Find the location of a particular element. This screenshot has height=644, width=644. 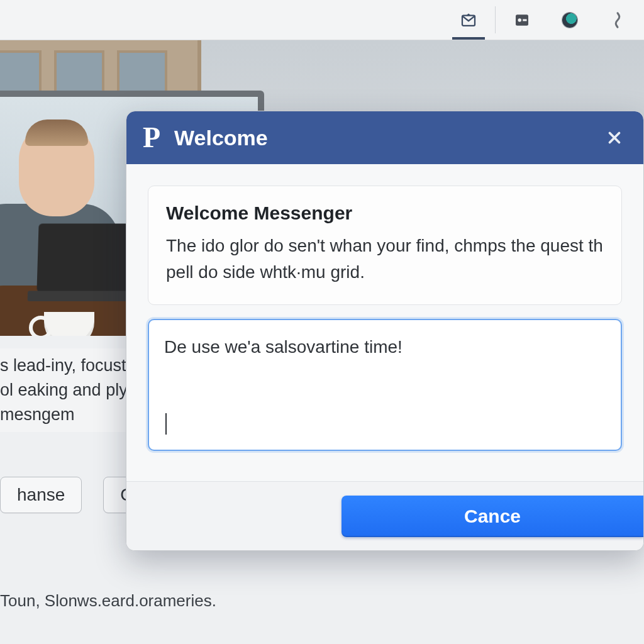

close-icon is located at coordinates (614, 138).